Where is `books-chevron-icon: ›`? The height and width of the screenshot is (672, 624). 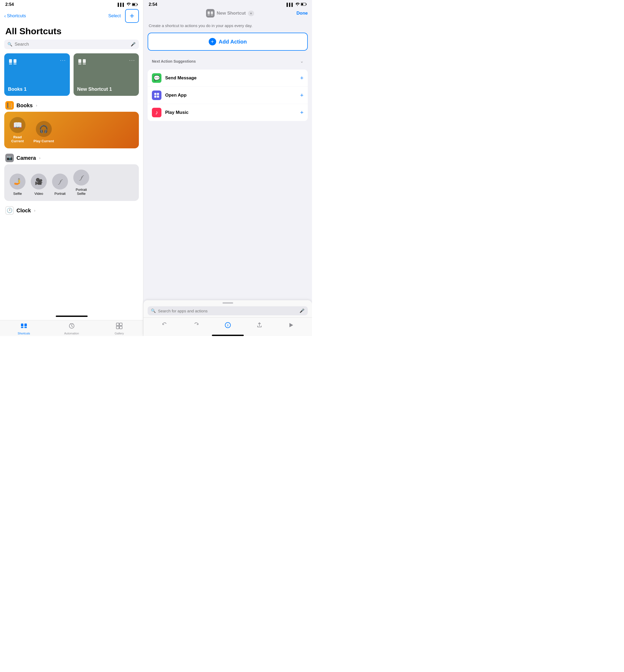
books-chevron-icon: › is located at coordinates (36, 105).